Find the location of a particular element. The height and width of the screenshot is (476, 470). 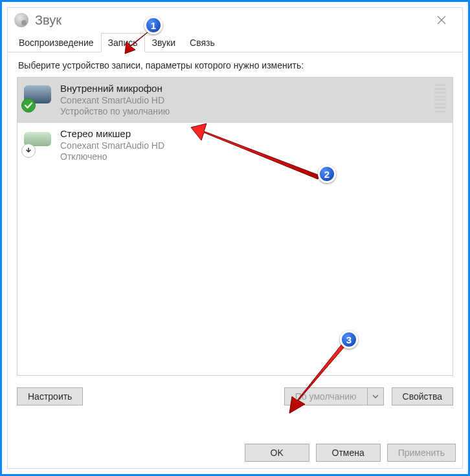

level-meter is located at coordinates (440, 98).